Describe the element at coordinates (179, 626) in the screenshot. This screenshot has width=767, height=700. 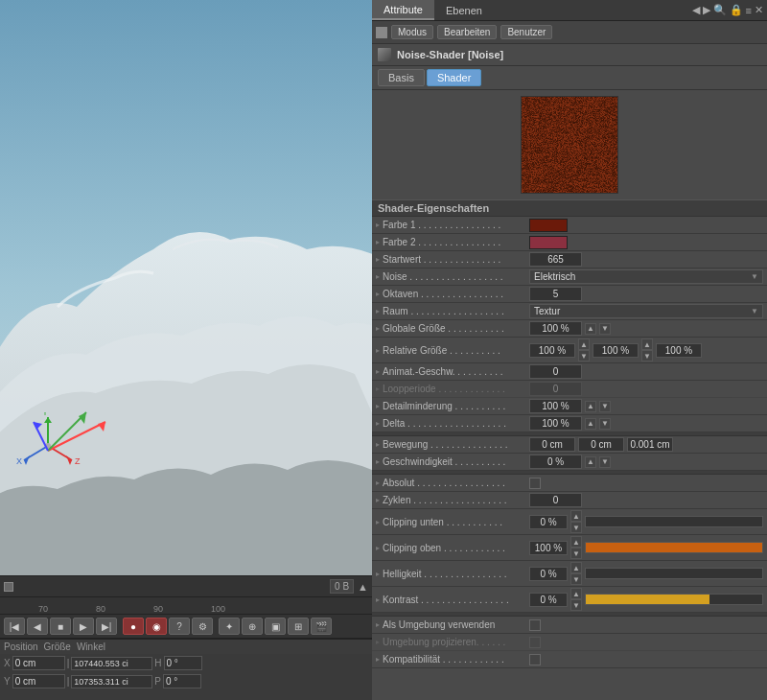
I see `btn-info: ?` at that location.